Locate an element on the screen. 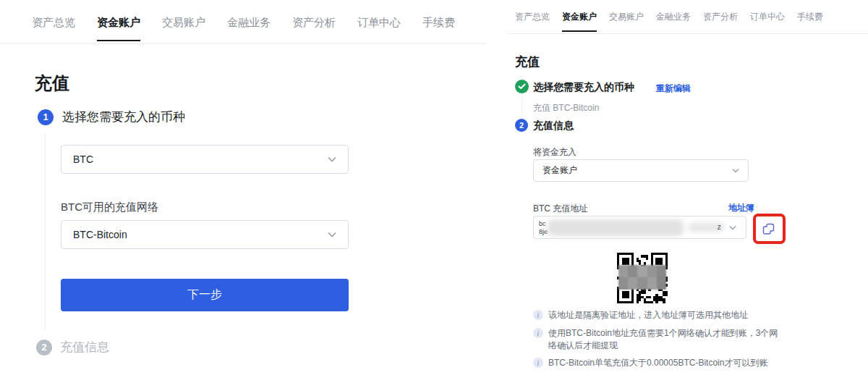 The image size is (868, 383). address-text-tail: z is located at coordinates (720, 227).